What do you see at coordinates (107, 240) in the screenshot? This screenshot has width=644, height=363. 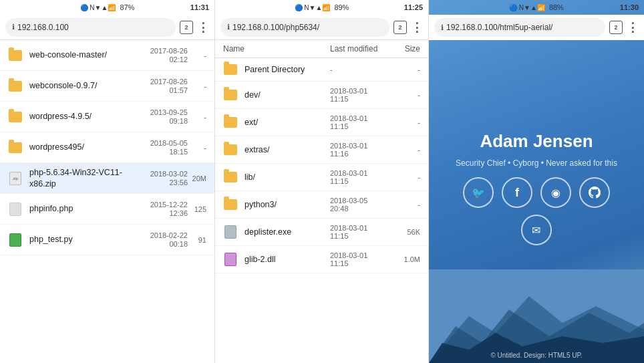 I see `list-item: php_test.py 2018-02-2200:18 91` at bounding box center [107, 240].